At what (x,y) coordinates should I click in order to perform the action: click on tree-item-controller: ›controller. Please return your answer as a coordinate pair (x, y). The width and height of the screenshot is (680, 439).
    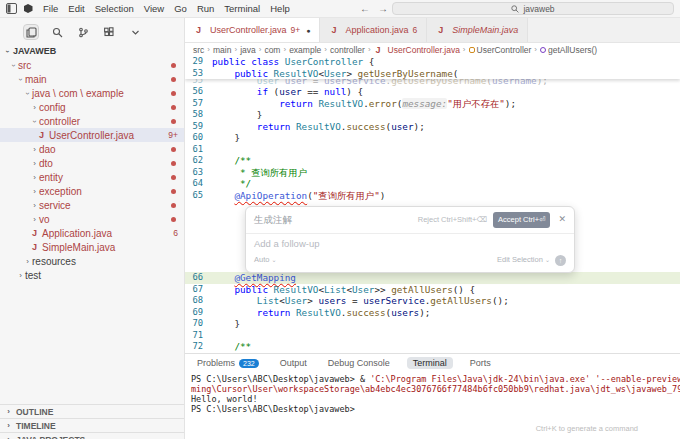
    Looking at the image, I should click on (92, 121).